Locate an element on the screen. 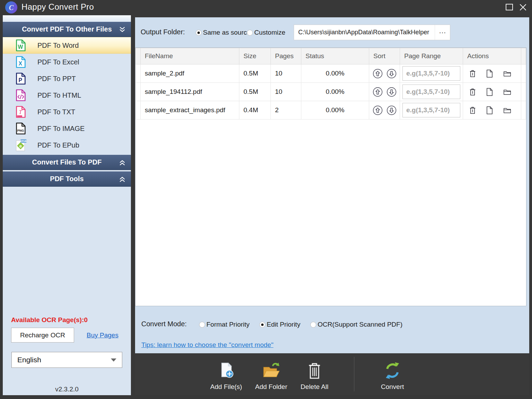  table-row: sample_2.pdf 0.5M 10 0.00% is located at coordinates (331, 73).